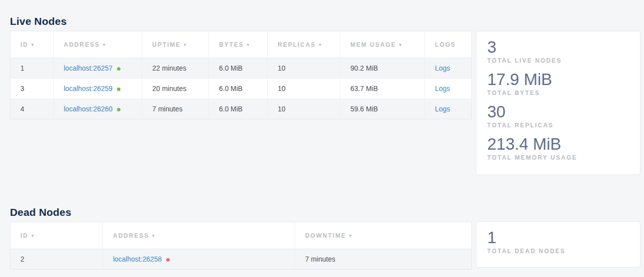 The height and width of the screenshot is (277, 644). I want to click on live-col-header-id: ID▾, so click(32, 45).